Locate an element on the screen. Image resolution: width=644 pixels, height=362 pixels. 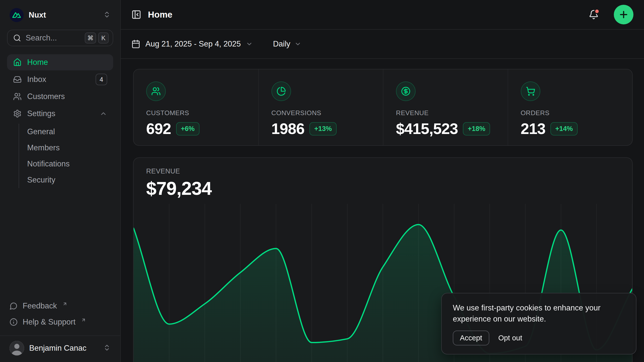
granularity-select: Daily is located at coordinates (287, 44).